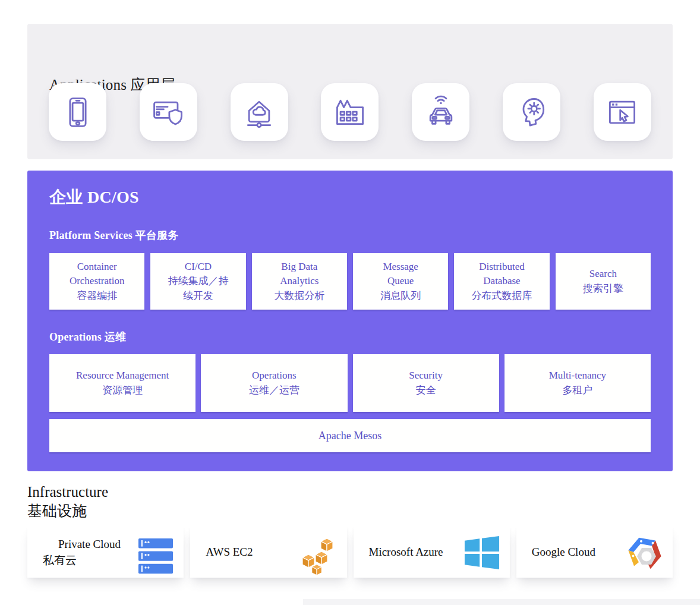 This screenshot has height=605, width=700. What do you see at coordinates (229, 552) in the screenshot?
I see `provider-label: AWS EC2` at bounding box center [229, 552].